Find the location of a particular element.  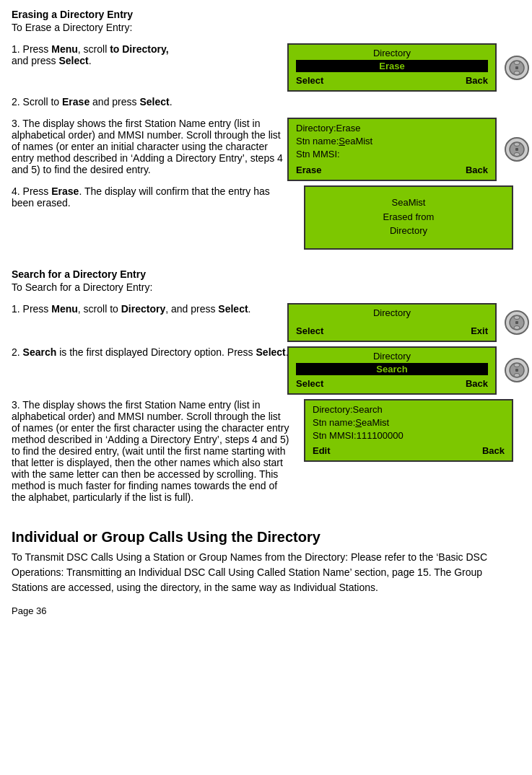

erase-s2-actions: Erase Back is located at coordinates (392, 170).